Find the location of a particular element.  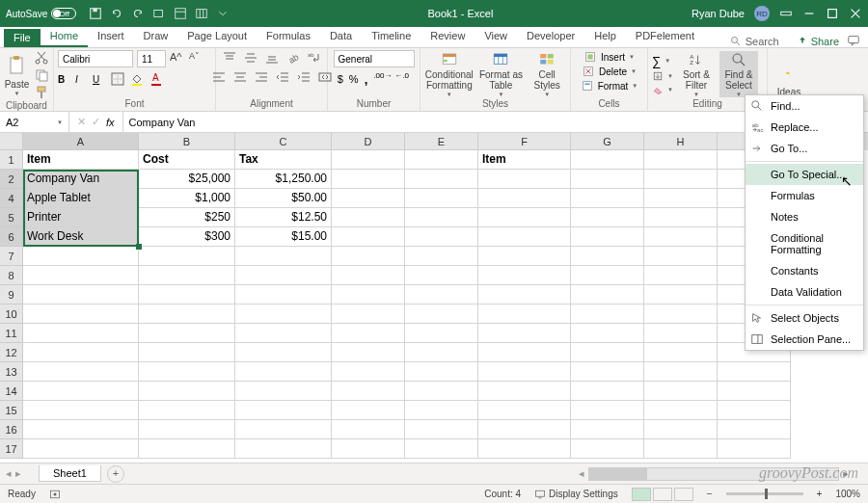

row-header: 16 is located at coordinates (12, 430).